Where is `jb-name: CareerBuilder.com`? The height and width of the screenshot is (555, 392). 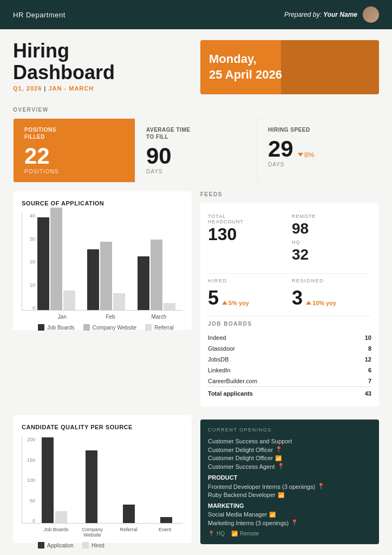 jb-name: CareerBuilder.com is located at coordinates (280, 382).